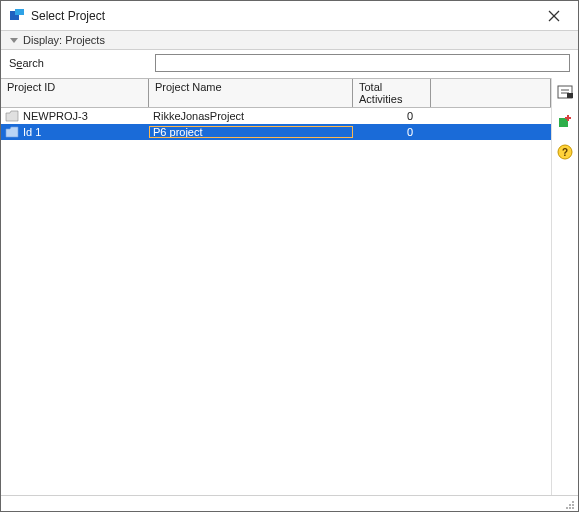 The height and width of the screenshot is (512, 579). What do you see at coordinates (290, 40) in the screenshot?
I see `display-bar: Display: Projects` at bounding box center [290, 40].